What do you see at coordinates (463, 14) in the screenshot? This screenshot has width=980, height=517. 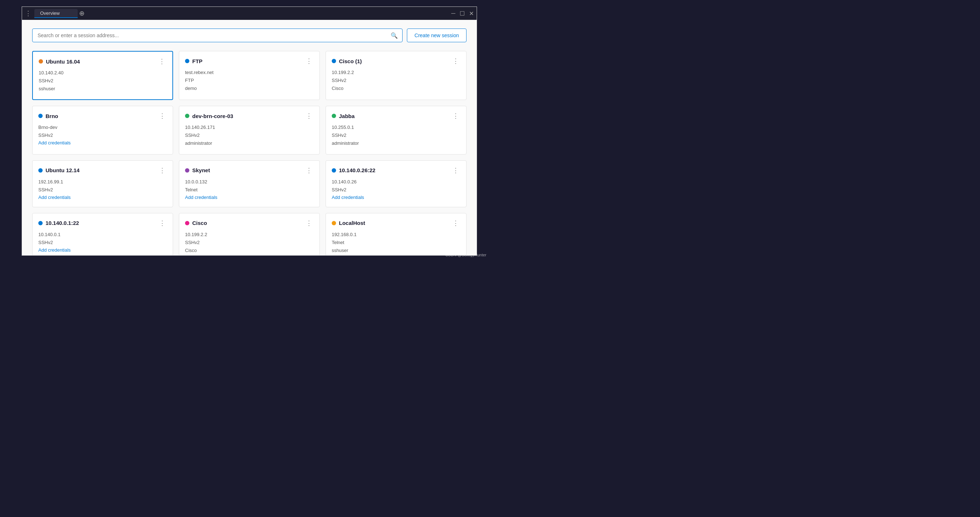 I see `window-controls: ─ ☐ ✕` at bounding box center [463, 14].